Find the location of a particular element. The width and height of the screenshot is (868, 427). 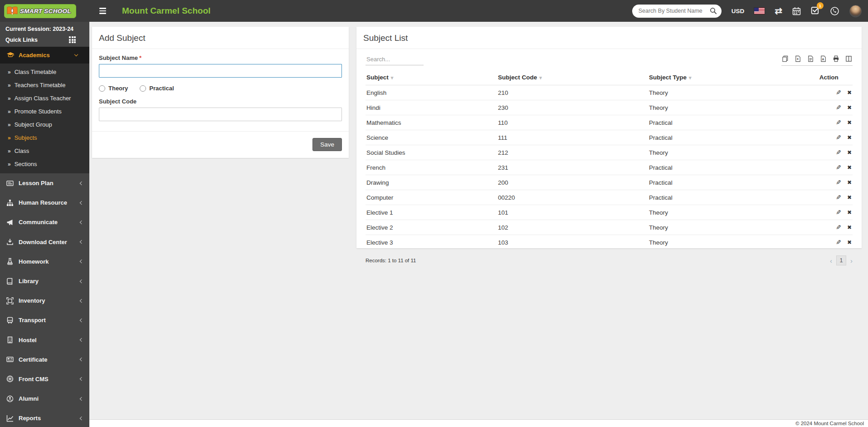

hamburger-icon is located at coordinates (102, 11).